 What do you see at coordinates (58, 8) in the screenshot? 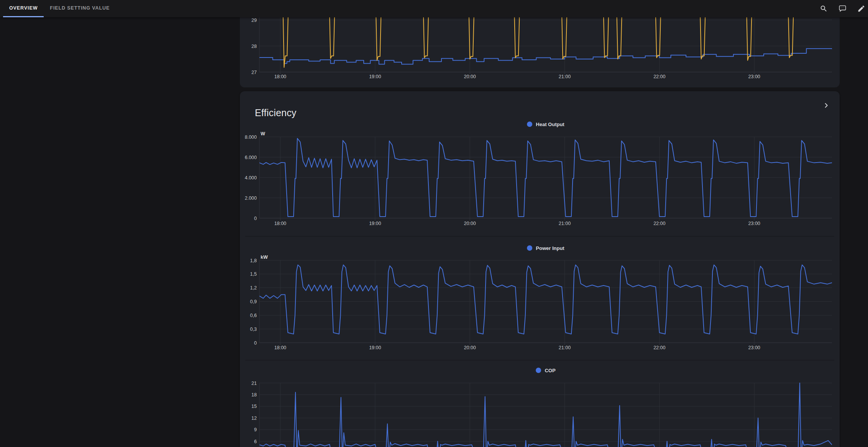
I see `tab-bar: OVERVIEW FIELD SETTING VALUE` at bounding box center [58, 8].